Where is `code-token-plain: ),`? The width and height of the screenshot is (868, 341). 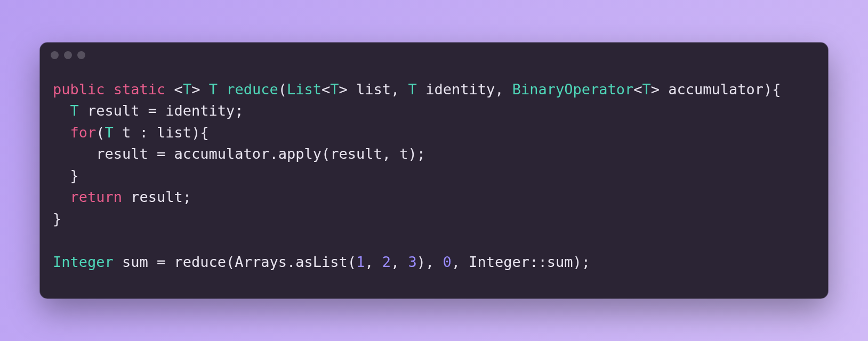
code-token-plain: ), is located at coordinates (430, 262).